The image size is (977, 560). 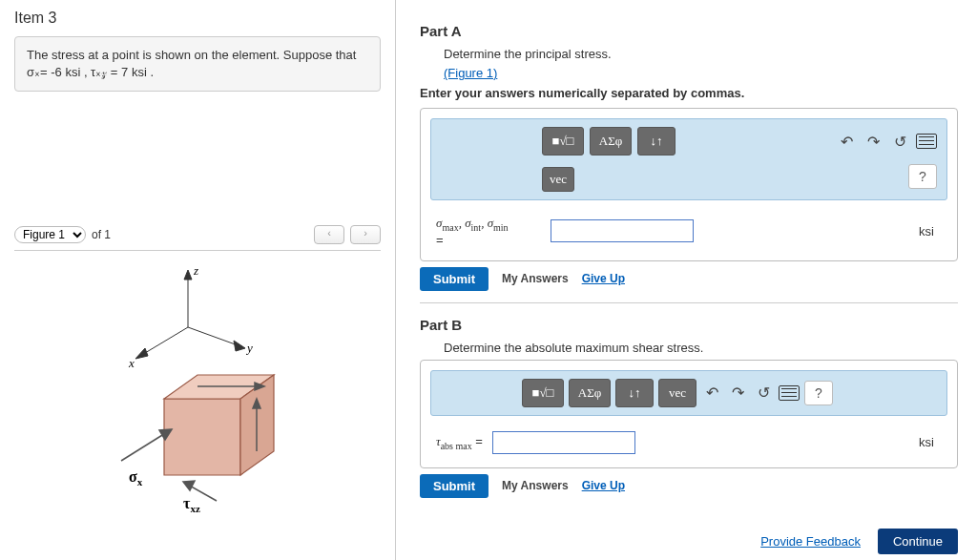 What do you see at coordinates (603, 279) in the screenshot?
I see `part-a-giveup: Give Up` at bounding box center [603, 279].